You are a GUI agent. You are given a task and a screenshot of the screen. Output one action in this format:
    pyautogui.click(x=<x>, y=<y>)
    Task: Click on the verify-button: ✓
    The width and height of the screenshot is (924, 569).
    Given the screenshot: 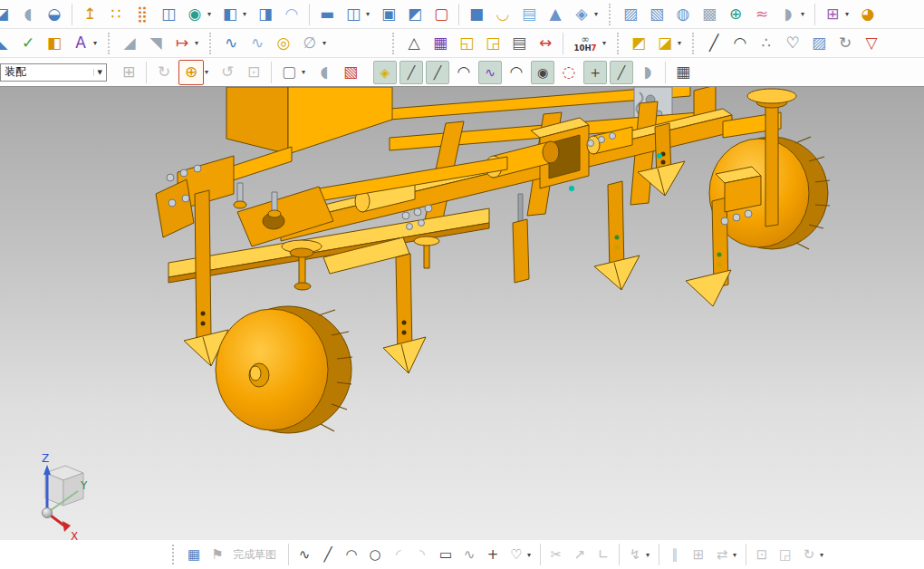 What is the action you would take?
    pyautogui.click(x=28, y=43)
    